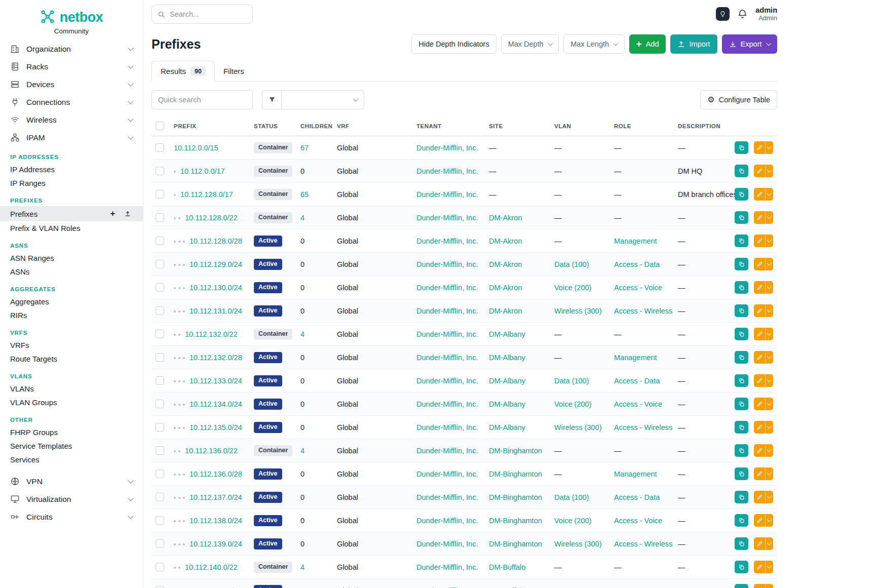  Describe the element at coordinates (647, 44) in the screenshot. I see `add-button: +Add` at that location.